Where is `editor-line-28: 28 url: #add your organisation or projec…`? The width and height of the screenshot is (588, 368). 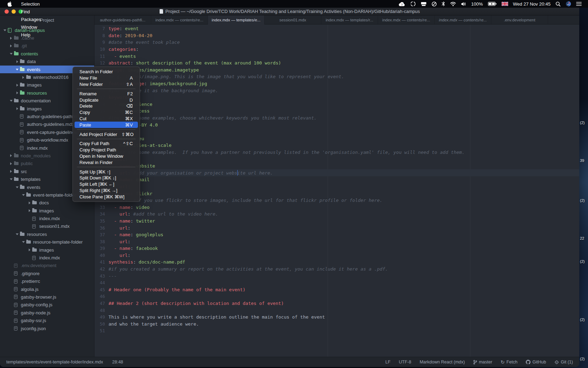
editor-line-28: 28 url: #add your organisation or projec… is located at coordinates (337, 173).